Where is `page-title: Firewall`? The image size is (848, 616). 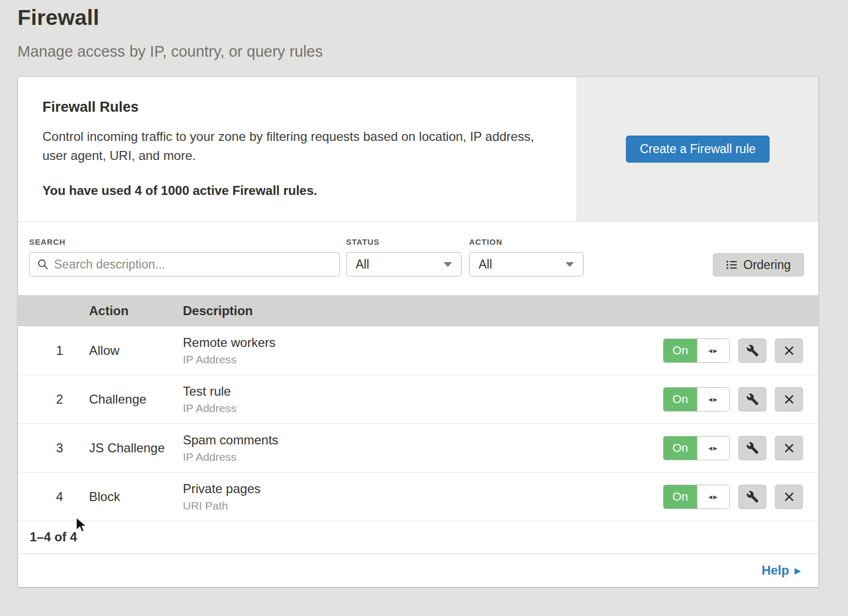
page-title: Firewall is located at coordinates (418, 18).